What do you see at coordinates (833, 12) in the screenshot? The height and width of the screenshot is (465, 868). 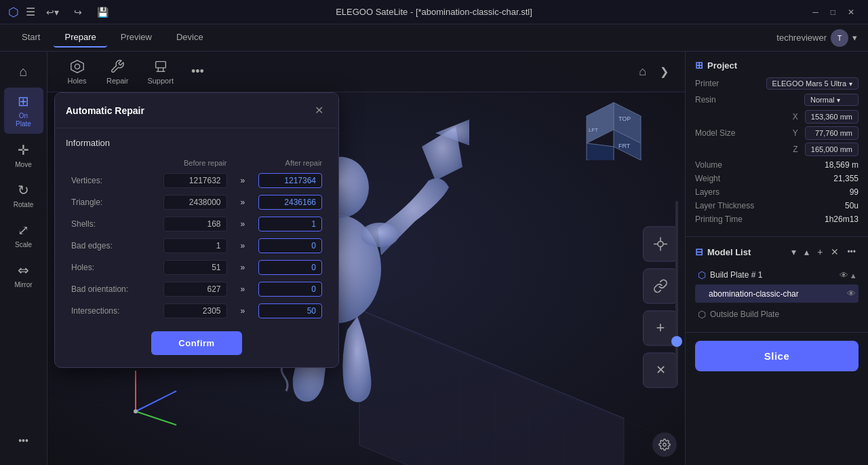 I see `maximize-button: □` at bounding box center [833, 12].